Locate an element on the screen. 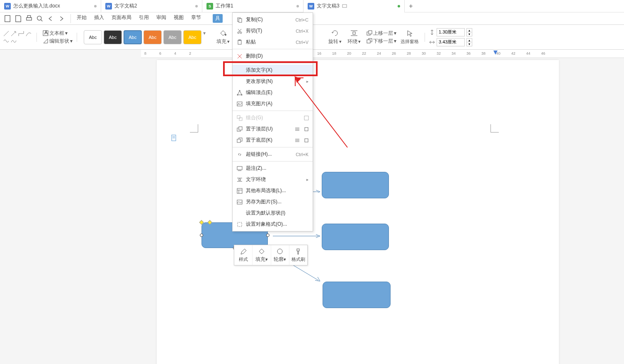 This screenshot has height=364, width=624. mini-outline-button: 轮廓▾ is located at coordinates (280, 255).